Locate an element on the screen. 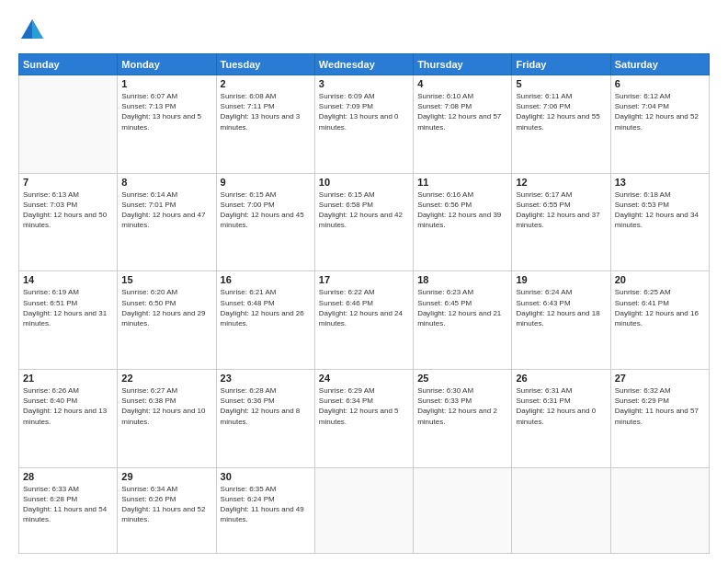 This screenshot has width=728, height=563. day-info: Sunrise: 6:10 AMSunset: 7:08 PMDaylight:… is located at coordinates (462, 112).